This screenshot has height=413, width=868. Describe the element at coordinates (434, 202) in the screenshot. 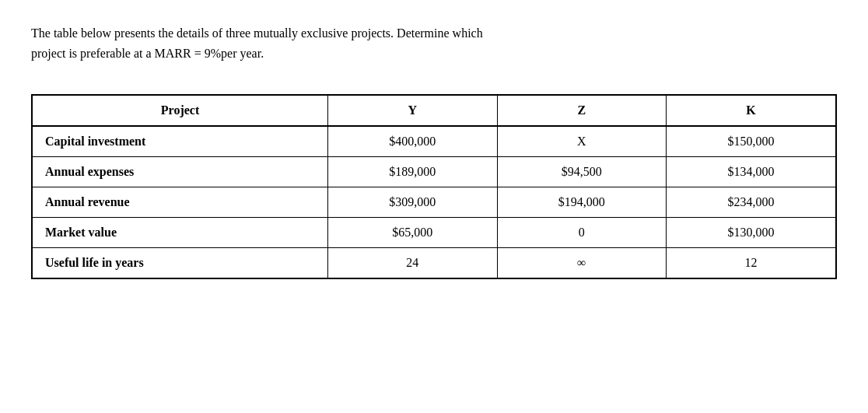

I see `table-row: Annual revenue$309,000$194,000$234,000` at that location.